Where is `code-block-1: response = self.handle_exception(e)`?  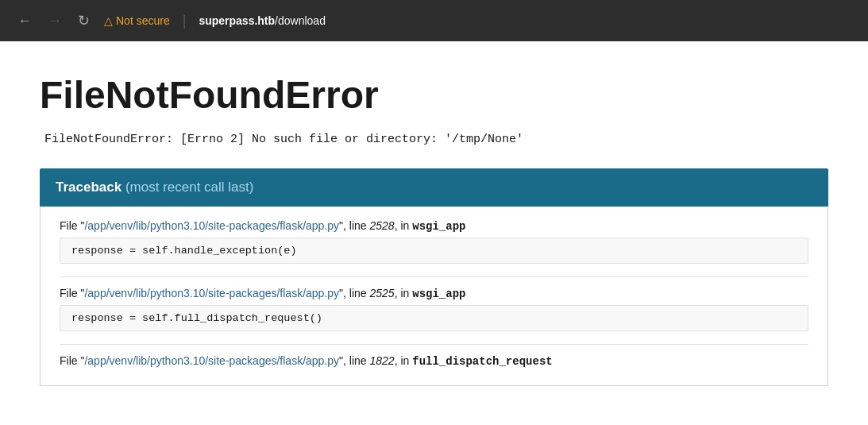
code-block-1: response = self.handle_exception(e) is located at coordinates (434, 251).